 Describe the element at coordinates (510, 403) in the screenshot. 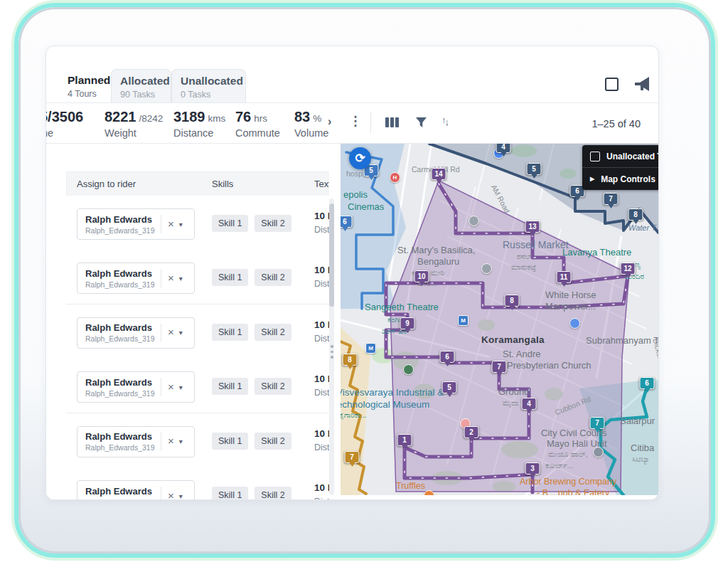

I see `map-label: ಮೈದಾ` at that location.